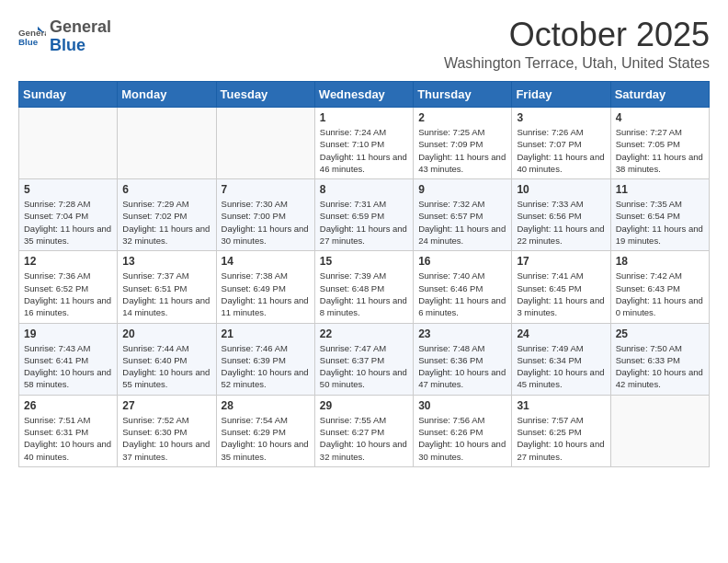 Image resolution: width=728 pixels, height=563 pixels. What do you see at coordinates (167, 95) in the screenshot?
I see `calendar-header-monday: Monday` at bounding box center [167, 95].